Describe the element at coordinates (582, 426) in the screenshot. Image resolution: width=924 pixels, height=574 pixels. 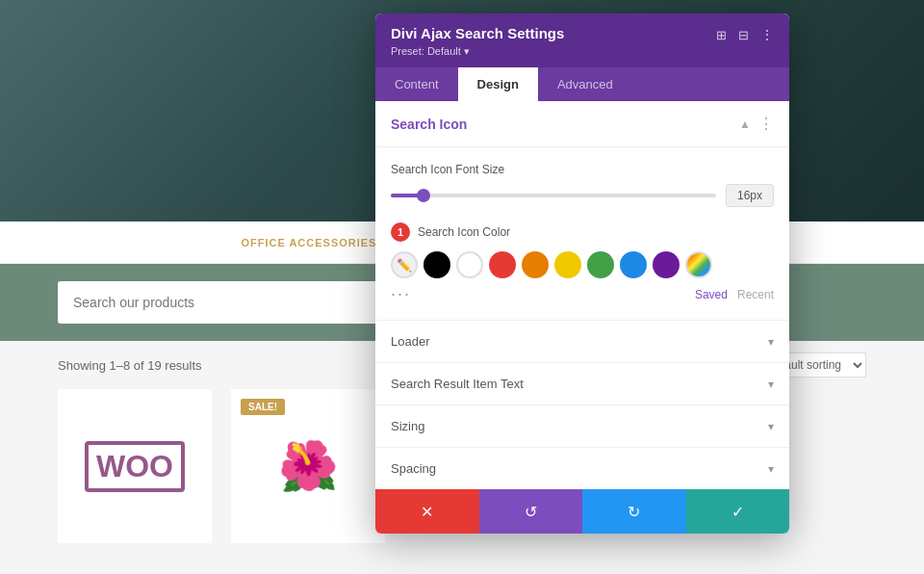
I see `sizing-section: Sizing ▾` at that location.